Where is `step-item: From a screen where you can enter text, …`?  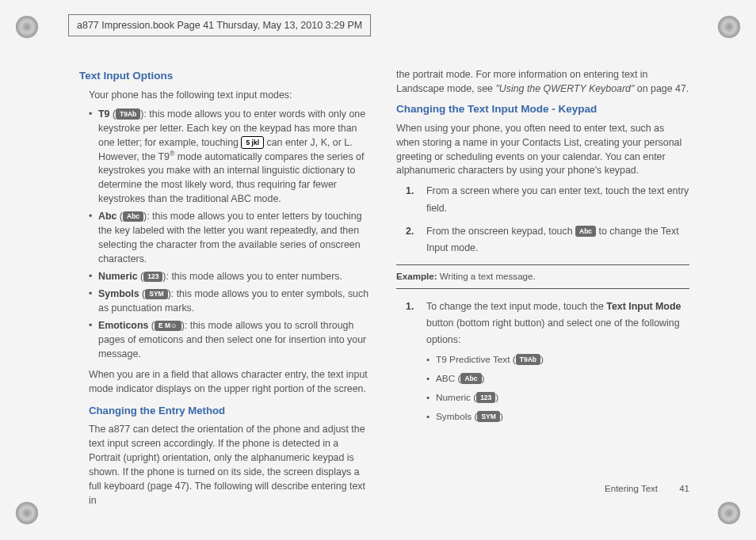 step-item: From a screen where you can enter text, … is located at coordinates (548, 200).